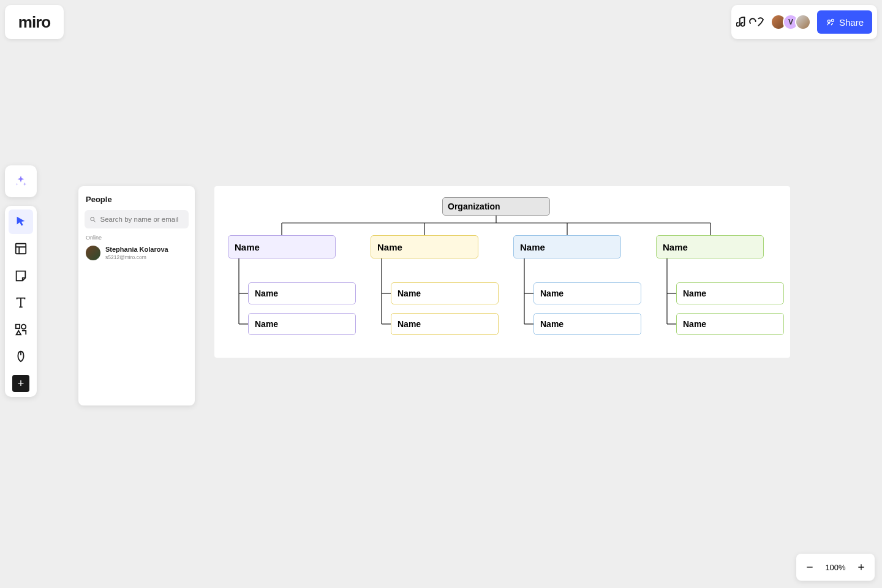 This screenshot has width=882, height=588. Describe the element at coordinates (21, 276) in the screenshot. I see `sticky-note-tool` at that location.